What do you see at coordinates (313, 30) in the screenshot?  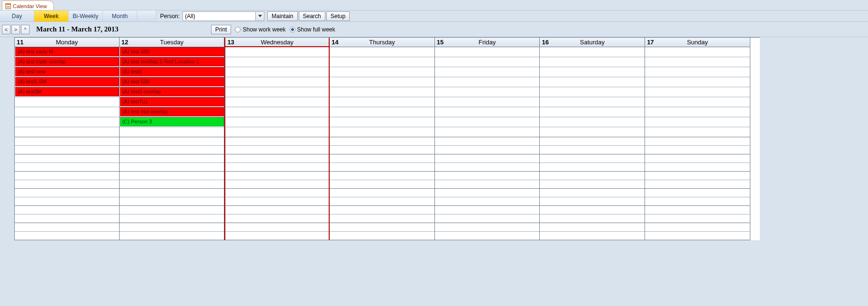 I see `radio-full-week: Show full week` at bounding box center [313, 30].